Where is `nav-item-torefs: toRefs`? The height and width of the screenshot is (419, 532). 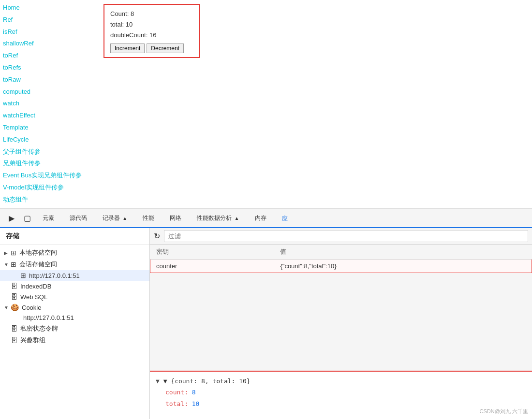 nav-item-torefs: toRefs is located at coordinates (50, 68).